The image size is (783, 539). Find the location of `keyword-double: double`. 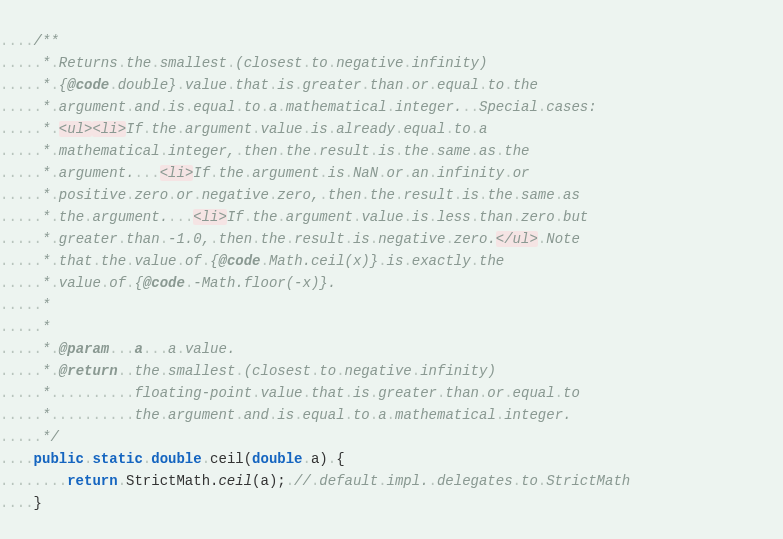

keyword-double: double is located at coordinates (277, 459).